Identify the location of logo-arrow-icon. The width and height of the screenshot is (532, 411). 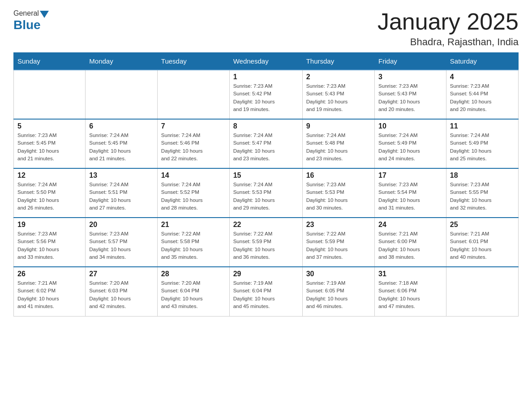
(44, 14).